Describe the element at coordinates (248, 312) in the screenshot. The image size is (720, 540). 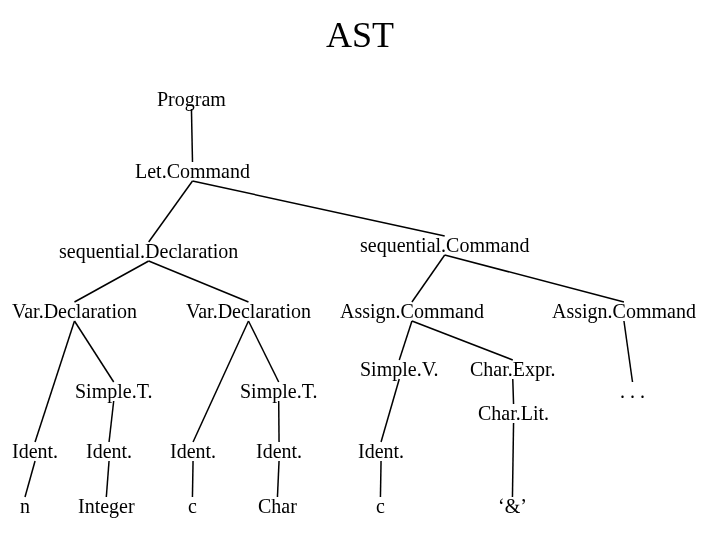
I see `tree-node-vardecl2: Var.Declaration` at that location.